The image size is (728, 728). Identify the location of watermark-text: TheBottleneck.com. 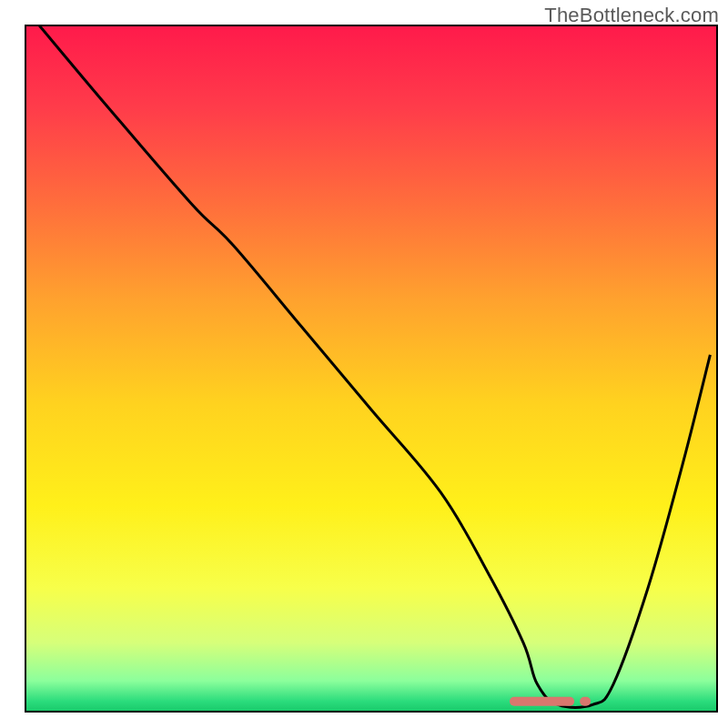
(632, 15).